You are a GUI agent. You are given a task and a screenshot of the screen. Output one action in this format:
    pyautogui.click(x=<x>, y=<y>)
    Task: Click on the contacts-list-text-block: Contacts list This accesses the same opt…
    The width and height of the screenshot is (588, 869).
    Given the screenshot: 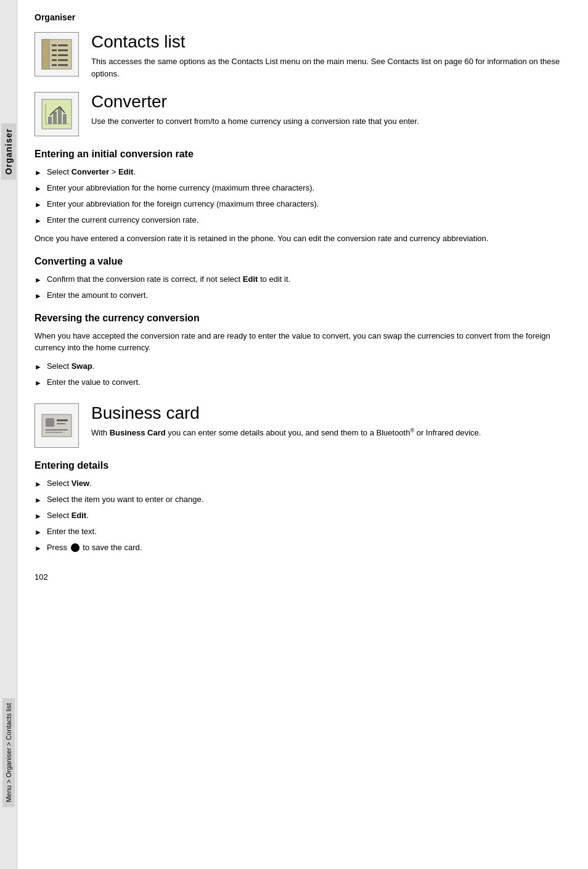 What is the action you would take?
    pyautogui.click(x=327, y=56)
    